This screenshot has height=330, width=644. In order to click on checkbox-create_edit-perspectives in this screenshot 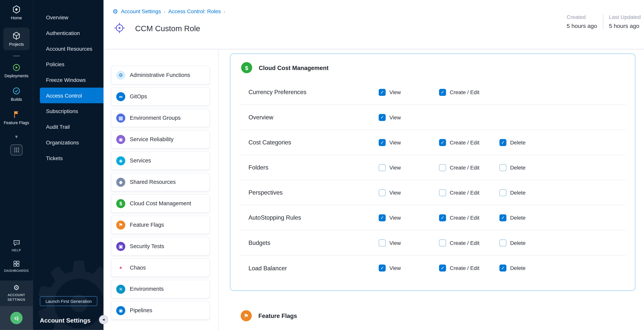, I will do `click(442, 193)`.